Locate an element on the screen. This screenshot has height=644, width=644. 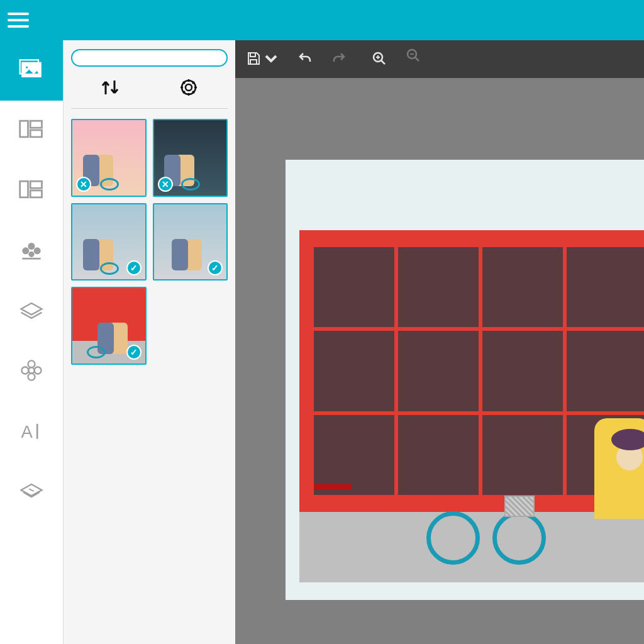
chevron-down-icon is located at coordinates (271, 58).